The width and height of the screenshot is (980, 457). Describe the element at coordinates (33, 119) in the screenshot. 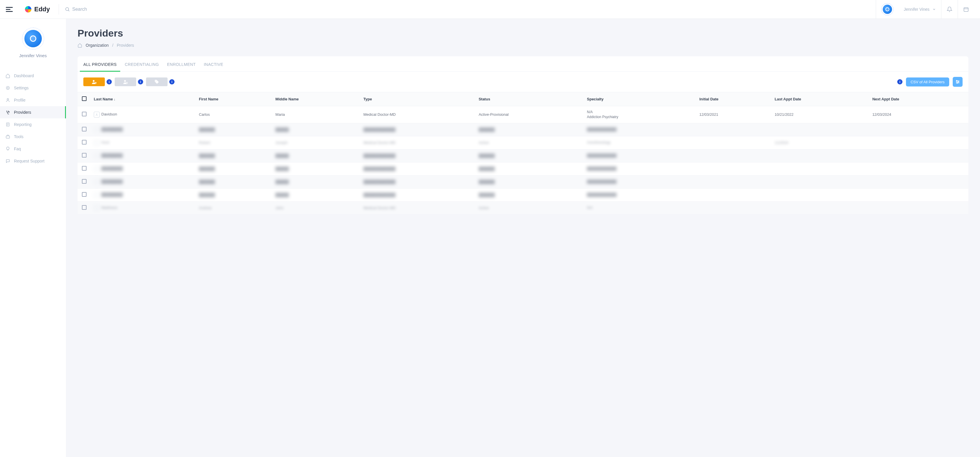

I see `sidebar-nav: Dashboard Settings Profile Providers Rep…` at that location.